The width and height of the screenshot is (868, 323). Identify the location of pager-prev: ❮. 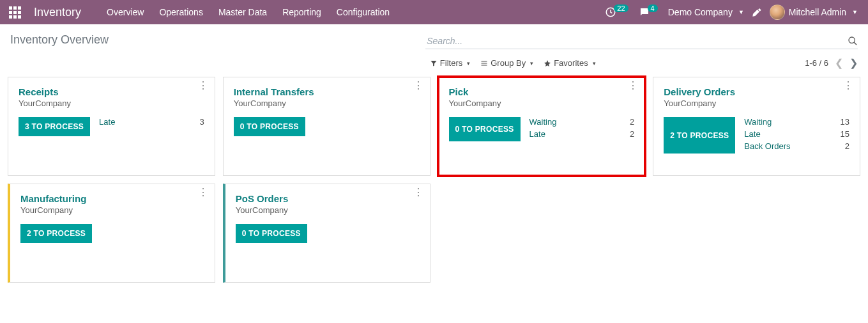
(839, 63).